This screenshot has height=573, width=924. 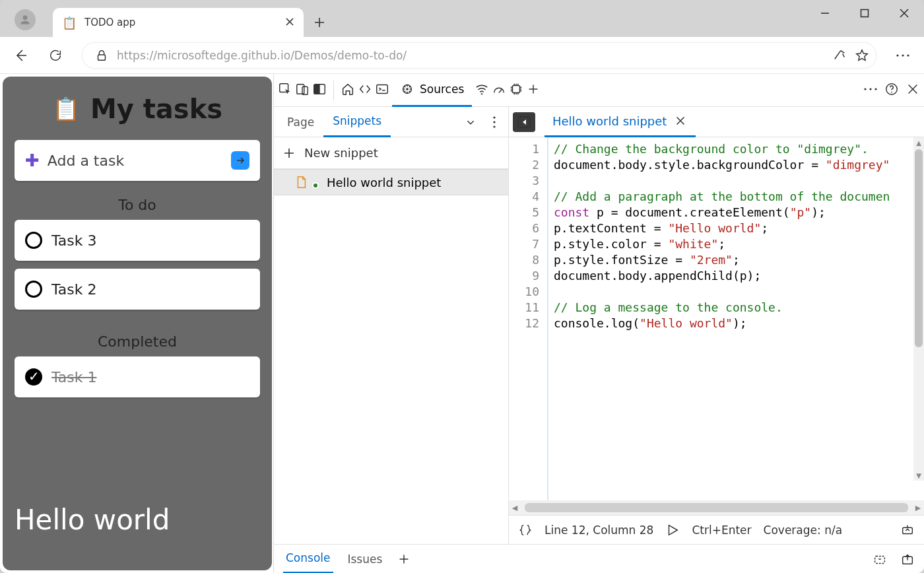 I want to click on welcome-tab-icon, so click(x=348, y=90).